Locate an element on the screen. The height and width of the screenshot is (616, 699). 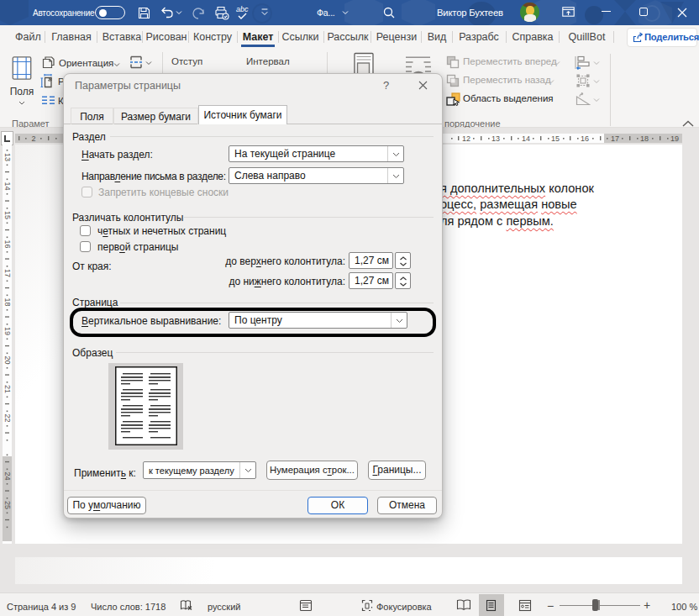
svg-text: 20 is located at coordinates (8, 360).